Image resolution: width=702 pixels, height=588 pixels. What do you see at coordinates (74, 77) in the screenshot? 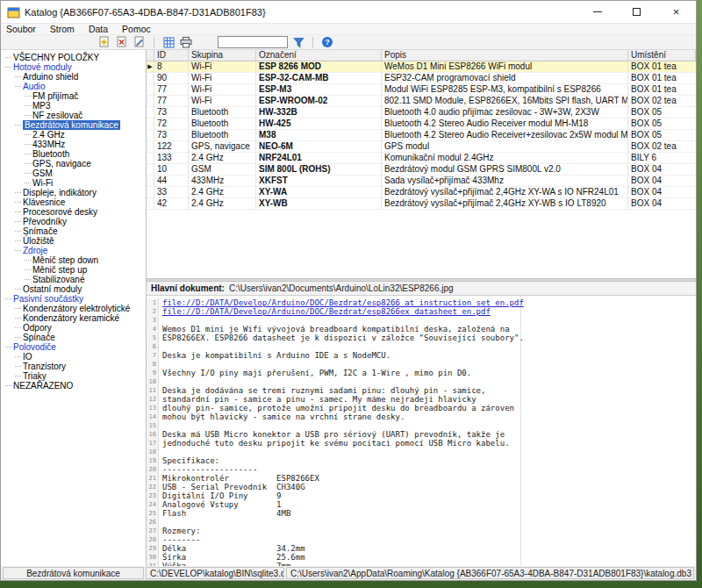
I see `tree-item: Arduino shield` at bounding box center [74, 77].